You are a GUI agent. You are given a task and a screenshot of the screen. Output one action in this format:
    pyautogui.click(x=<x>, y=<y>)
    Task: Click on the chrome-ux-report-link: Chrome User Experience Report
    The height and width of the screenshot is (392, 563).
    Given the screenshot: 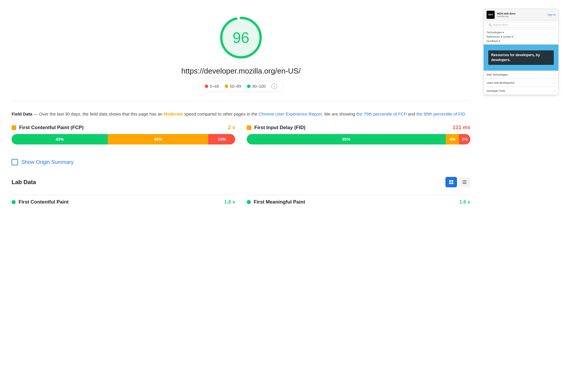 What is the action you would take?
    pyautogui.click(x=290, y=114)
    